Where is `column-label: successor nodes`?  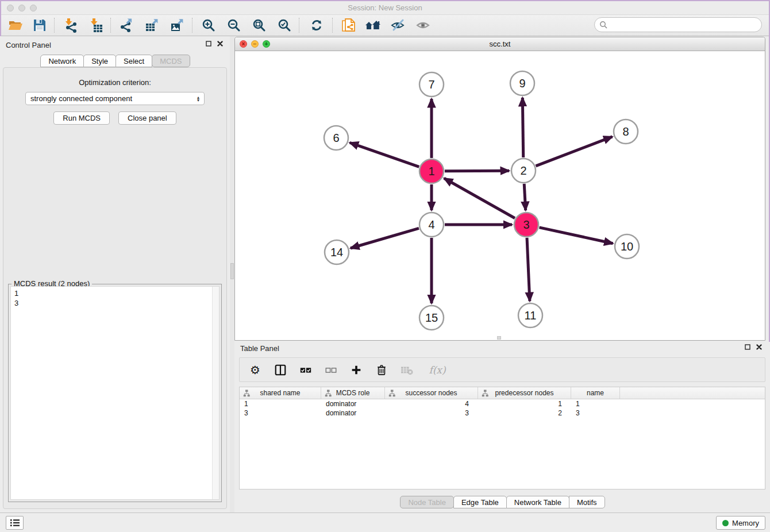
column-label: successor nodes is located at coordinates (431, 393).